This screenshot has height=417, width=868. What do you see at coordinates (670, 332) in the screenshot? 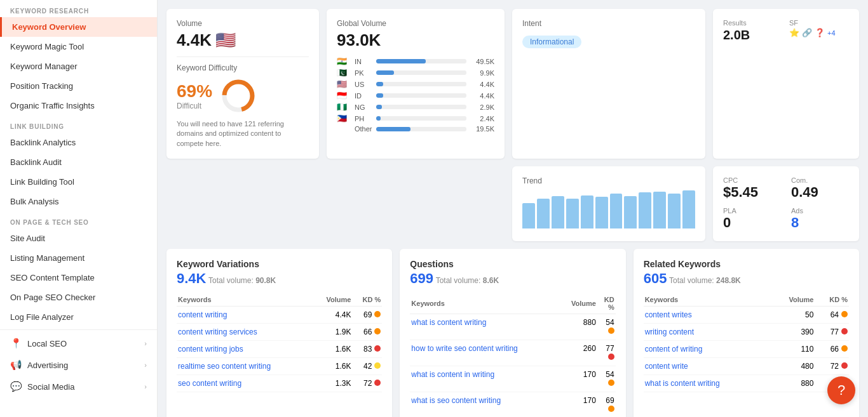
I see `keyword-link: writing content` at bounding box center [670, 332].